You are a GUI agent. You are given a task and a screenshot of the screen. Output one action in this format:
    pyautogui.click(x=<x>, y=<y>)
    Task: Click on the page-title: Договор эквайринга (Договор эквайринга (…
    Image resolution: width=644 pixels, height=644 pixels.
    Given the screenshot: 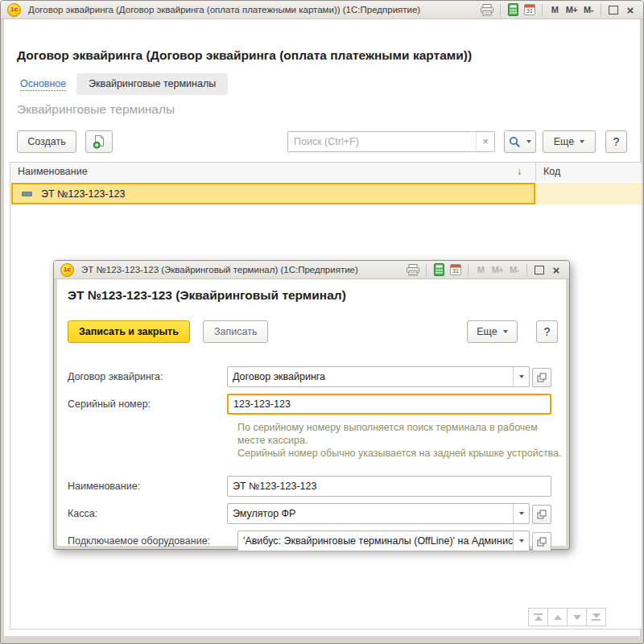 What is the action you would take?
    pyautogui.click(x=245, y=56)
    